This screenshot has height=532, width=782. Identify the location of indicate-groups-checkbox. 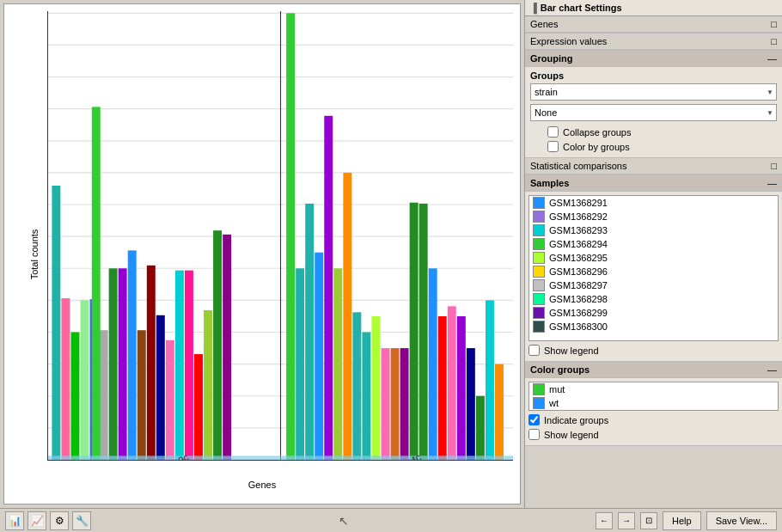
(535, 419).